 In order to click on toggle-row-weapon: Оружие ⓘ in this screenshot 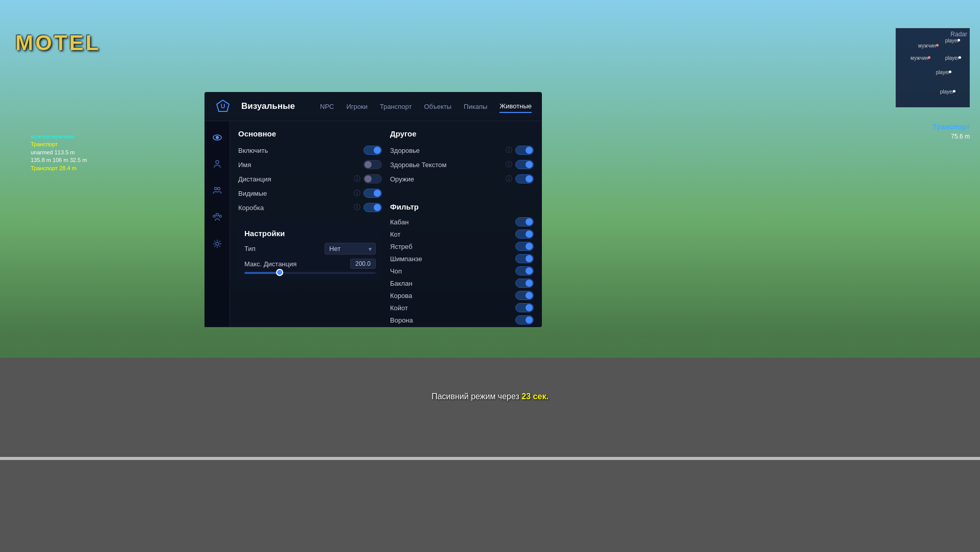, I will do `click(462, 179)`.